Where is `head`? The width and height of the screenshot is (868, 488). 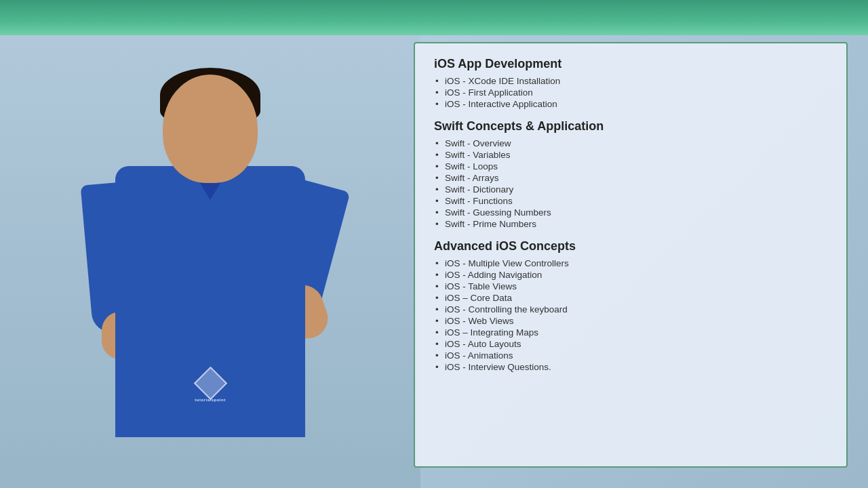 head is located at coordinates (210, 129).